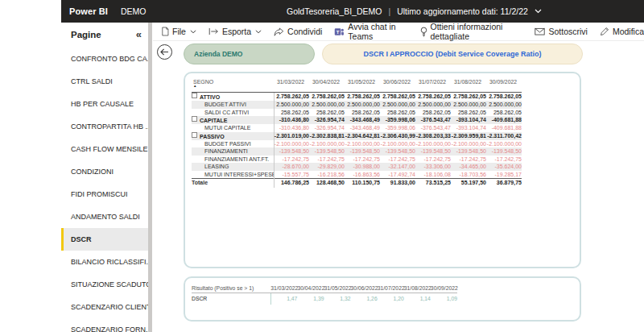 This screenshot has height=332, width=644. Describe the element at coordinates (357, 128) in the screenshot. I see `table-row: MUTUI CAPITALE-310.436,80-326.954,74-343…` at that location.